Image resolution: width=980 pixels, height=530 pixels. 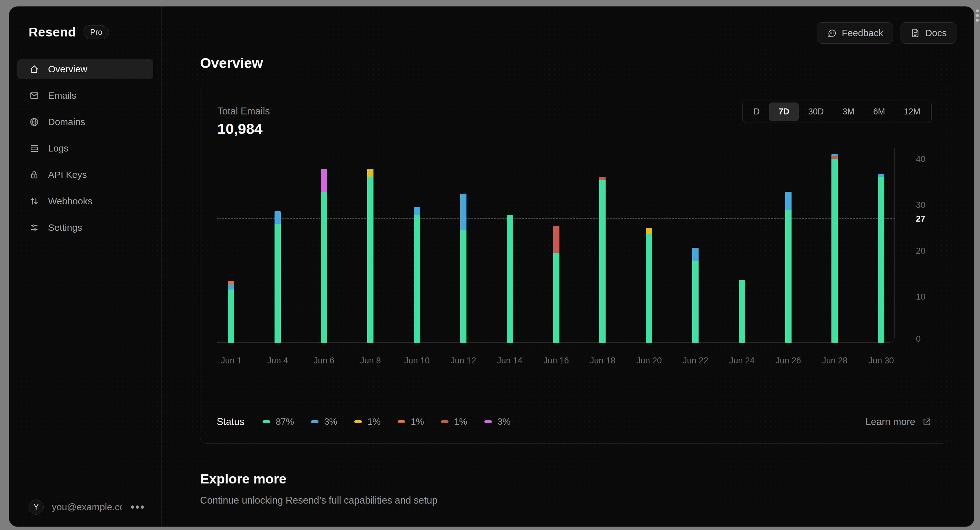 I want to click on x-axis-label: Jun 18, so click(x=603, y=361).